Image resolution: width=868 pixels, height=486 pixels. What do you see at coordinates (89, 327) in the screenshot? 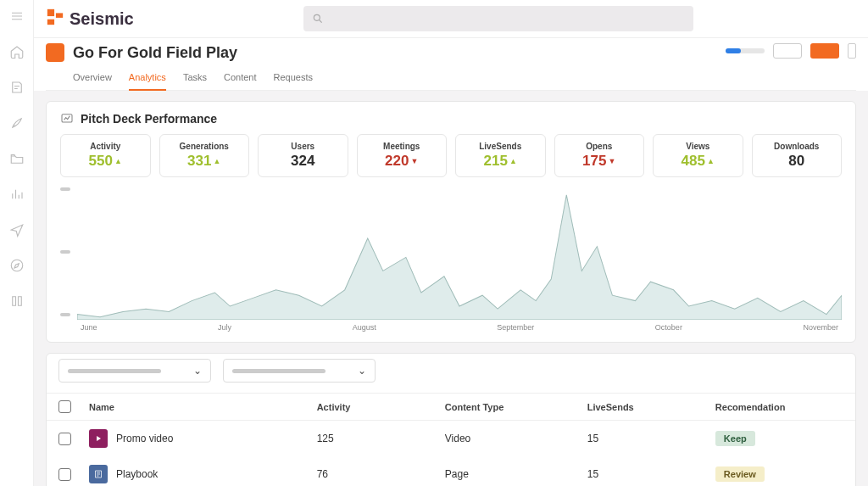
I see `x-tick: June` at bounding box center [89, 327].